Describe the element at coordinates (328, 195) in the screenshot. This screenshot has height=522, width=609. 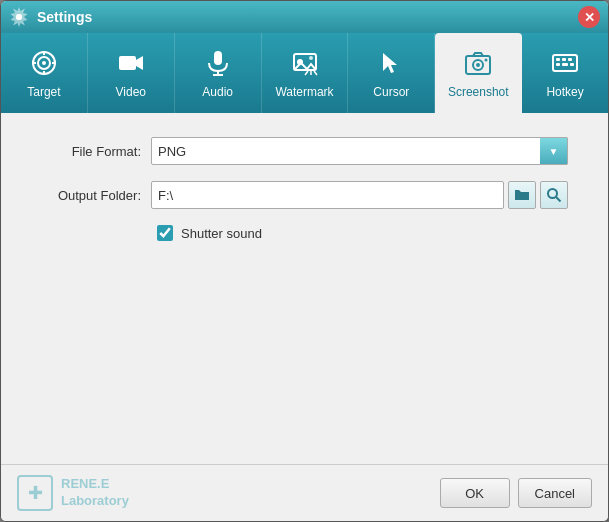
I see `output-folder-input` at that location.